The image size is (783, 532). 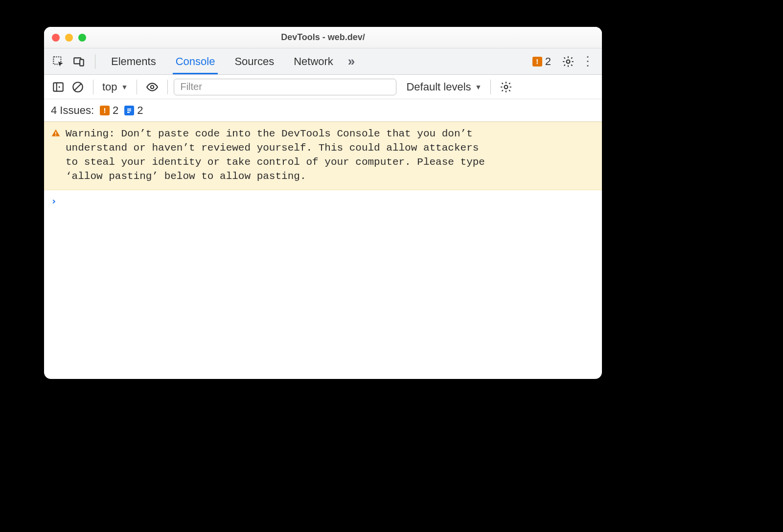 I want to click on minimize-window-button, so click(x=69, y=38).